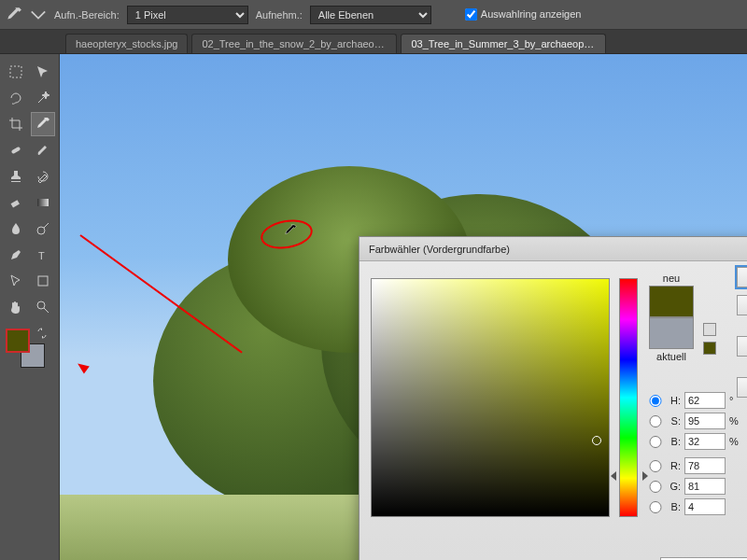 This screenshot has height=560, width=747. I want to click on sample-layers-select: Alle Ebenen, so click(371, 15).